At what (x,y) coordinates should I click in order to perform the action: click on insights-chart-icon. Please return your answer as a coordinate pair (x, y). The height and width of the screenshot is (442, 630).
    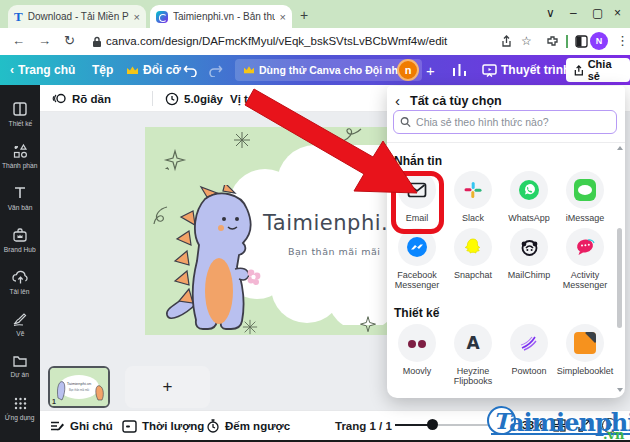
    Looking at the image, I should click on (460, 70).